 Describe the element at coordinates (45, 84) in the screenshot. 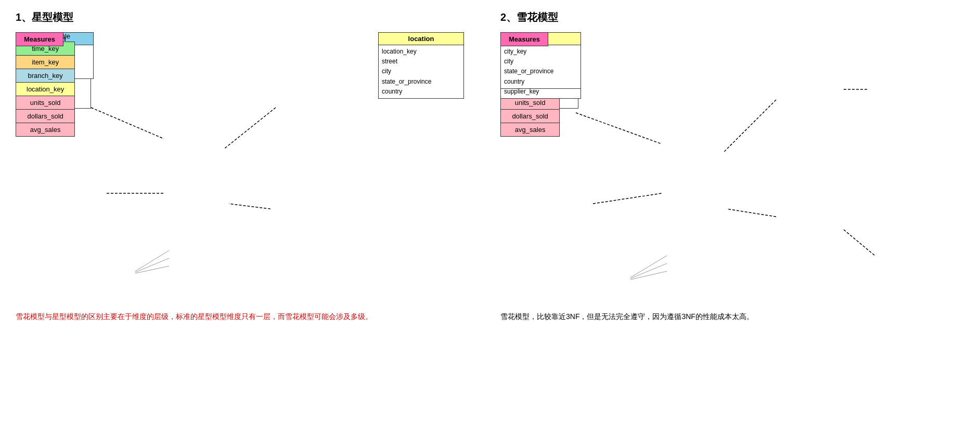

I see `star-fact-table: Sales Fact Table time_key item_key branc…` at that location.